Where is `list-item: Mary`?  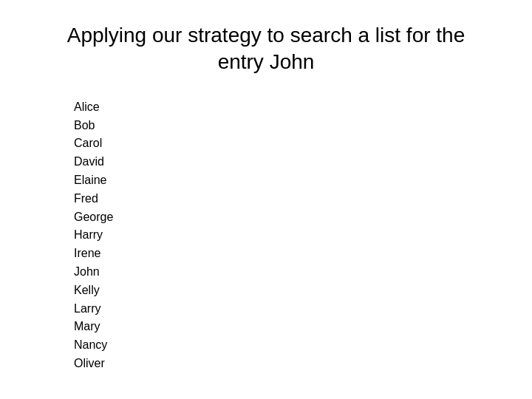
list-item: Mary is located at coordinates (288, 327).